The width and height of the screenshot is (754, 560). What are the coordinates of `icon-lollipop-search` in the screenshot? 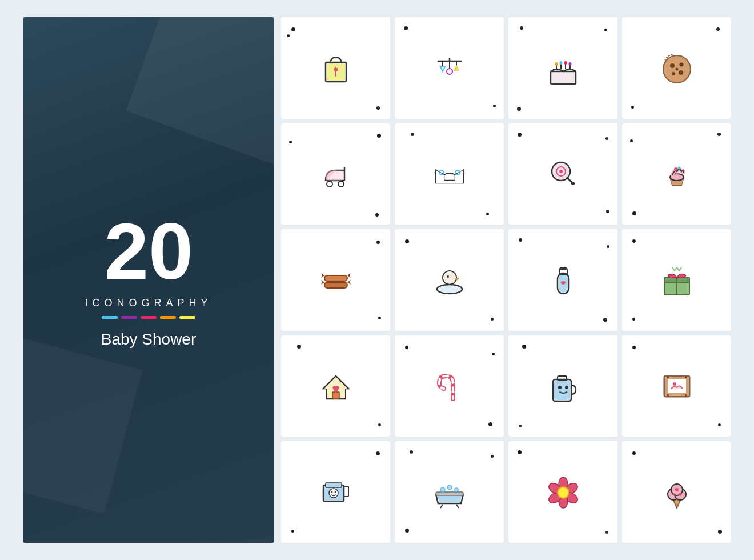 It's located at (563, 174).